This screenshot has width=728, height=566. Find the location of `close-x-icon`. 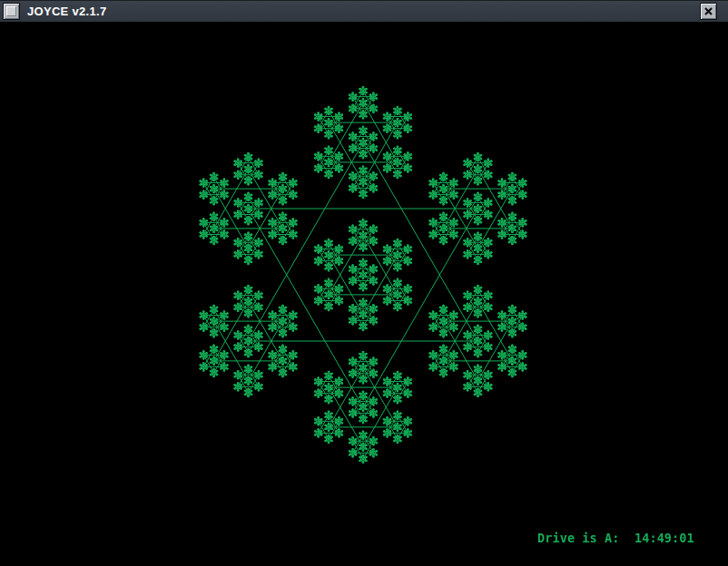

close-x-icon is located at coordinates (708, 11).